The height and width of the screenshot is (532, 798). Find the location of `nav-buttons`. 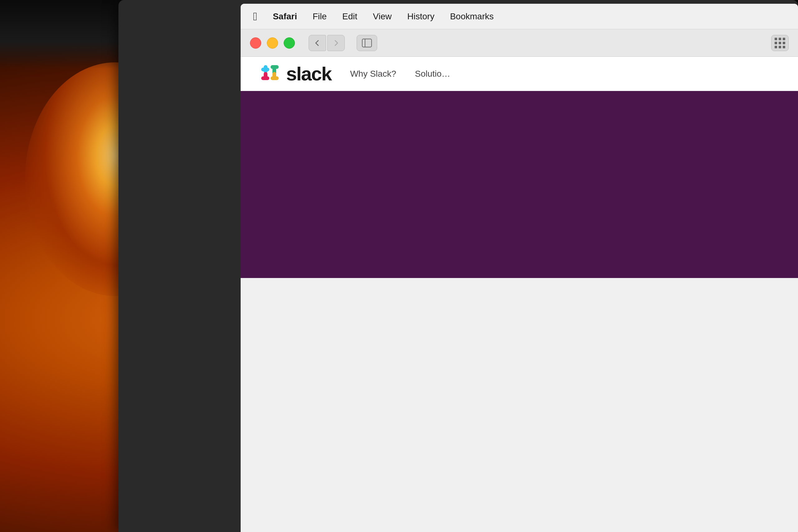

nav-buttons is located at coordinates (327, 43).